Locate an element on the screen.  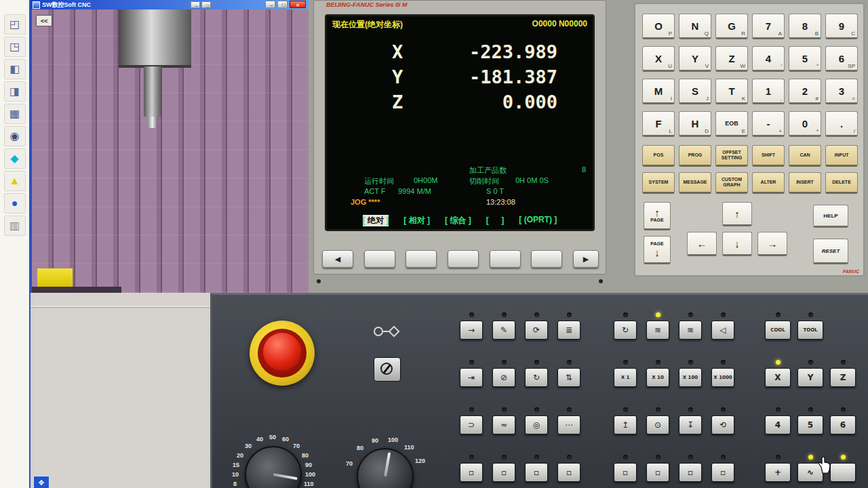
panel-button: Y is located at coordinates (810, 378).